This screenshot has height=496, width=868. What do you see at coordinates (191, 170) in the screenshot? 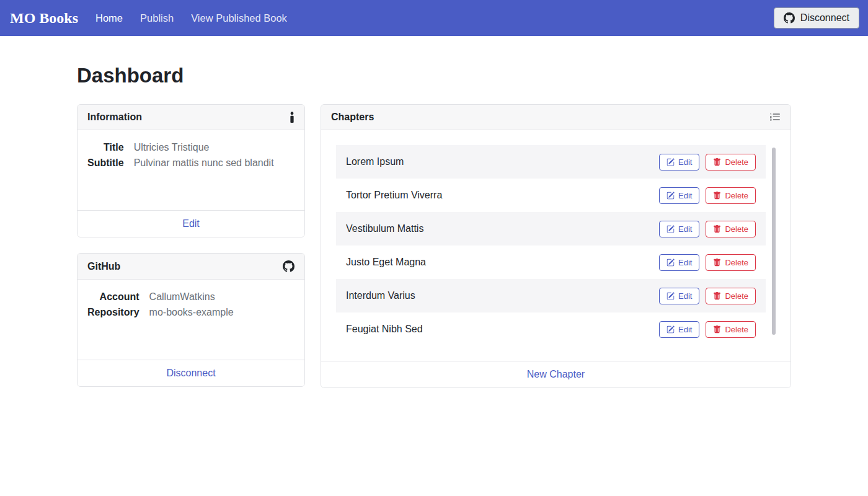
I see `information-card-body: Title Ultricies Tristique Subtitle Pulvi…` at bounding box center [191, 170].